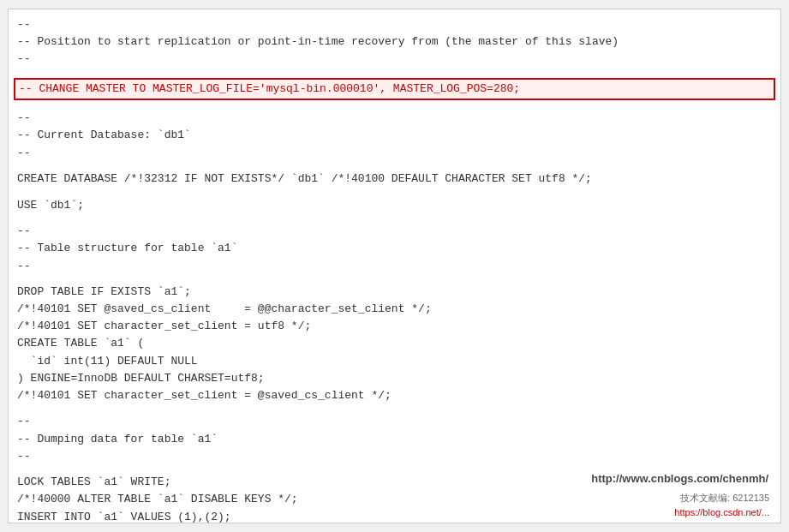 This screenshot has width=789, height=532. What do you see at coordinates (394, 326) in the screenshot?
I see `code-line: /*!40101 SET character_set_client = utf8…` at bounding box center [394, 326].